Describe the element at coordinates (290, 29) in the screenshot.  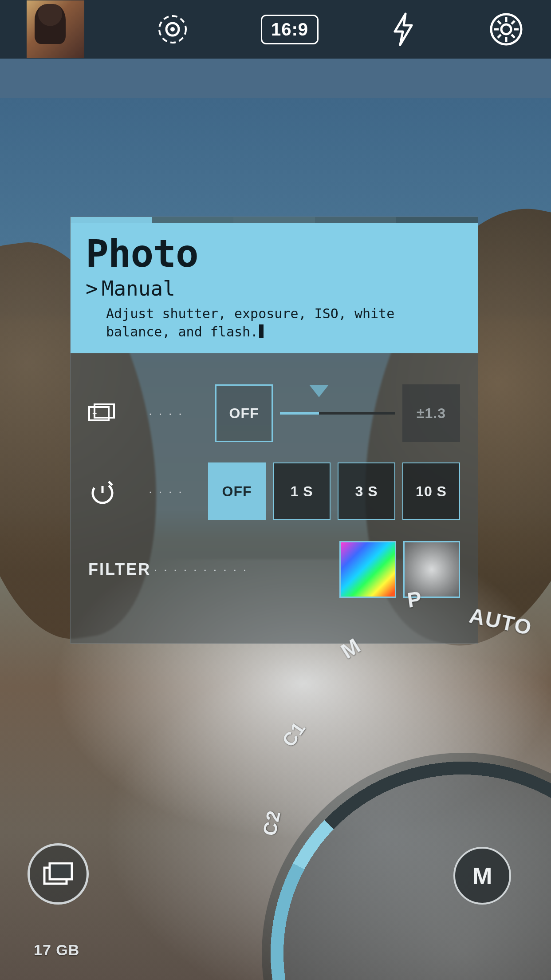
I see `aspect-ratio-button: 16:9` at that location.